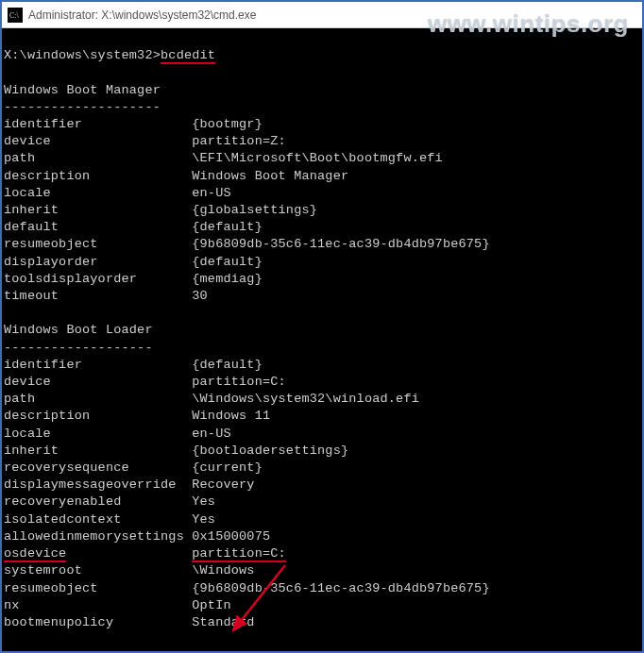  What do you see at coordinates (255, 209) in the screenshot?
I see `kv-val: {globalsettings}` at bounding box center [255, 209].